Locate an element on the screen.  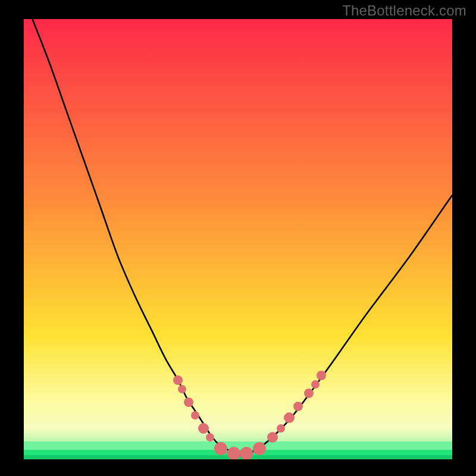
watermark-text: TheBottleneck.com is located at coordinates (405, 11).